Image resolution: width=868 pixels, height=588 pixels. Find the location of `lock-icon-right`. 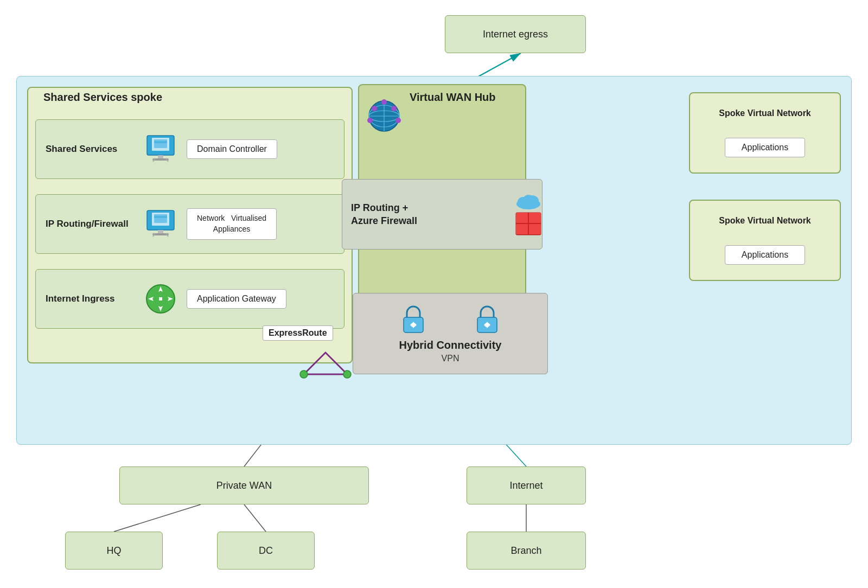

lock-icon-right is located at coordinates (487, 319).